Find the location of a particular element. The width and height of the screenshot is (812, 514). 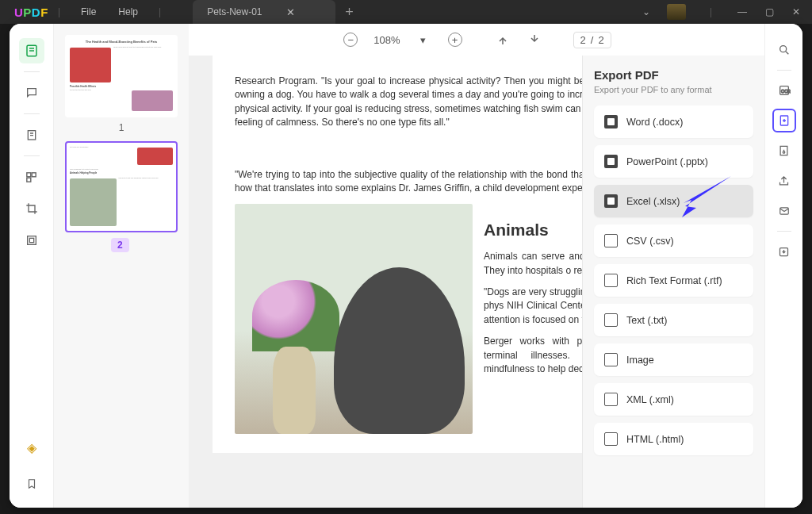

bookmark-icon is located at coordinates (32, 484).